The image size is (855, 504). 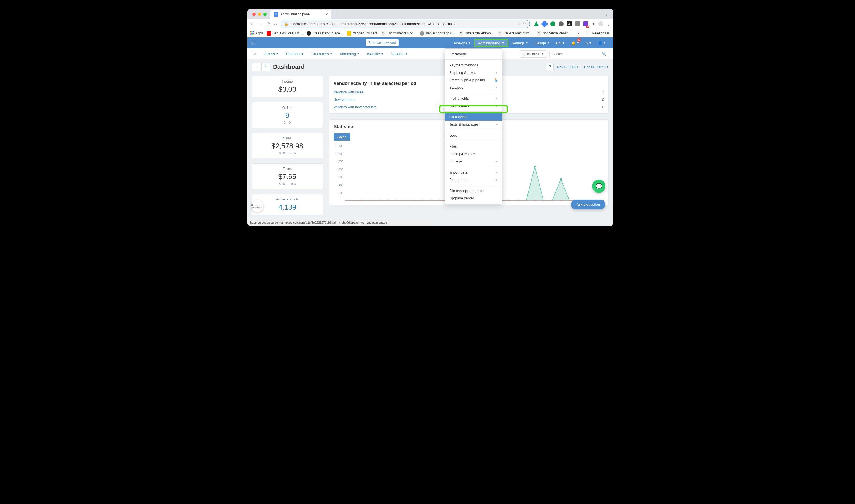 What do you see at coordinates (287, 176) in the screenshot?
I see `card-taxes: Taxes $7.65 $0.00 , +∞%` at bounding box center [287, 176].